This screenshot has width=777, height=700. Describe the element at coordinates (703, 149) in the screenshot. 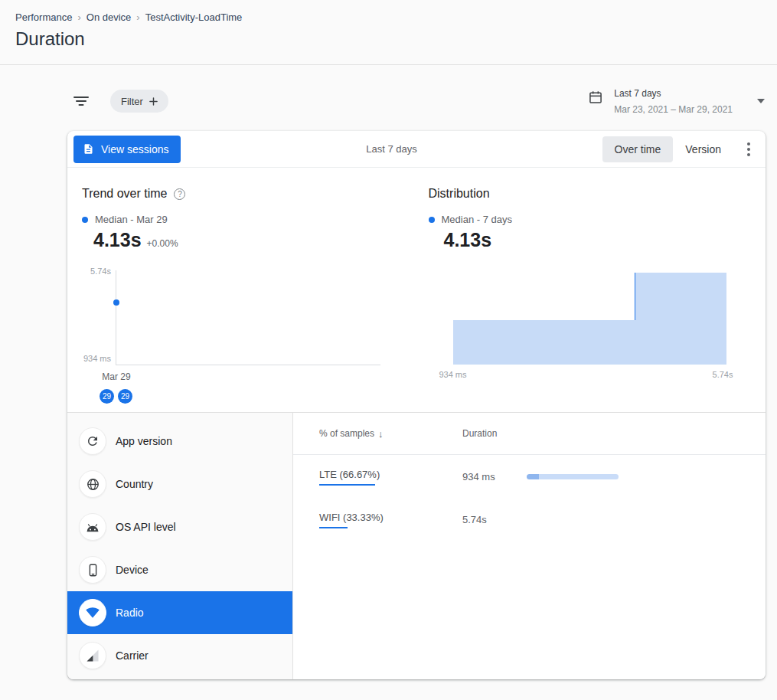

I see `tab-version: Version` at that location.